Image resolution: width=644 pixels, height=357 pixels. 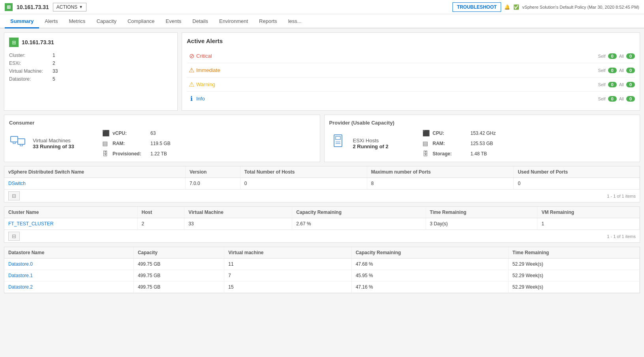 What do you see at coordinates (602, 99) in the screenshot?
I see `self-label-inf: Self` at bounding box center [602, 99].